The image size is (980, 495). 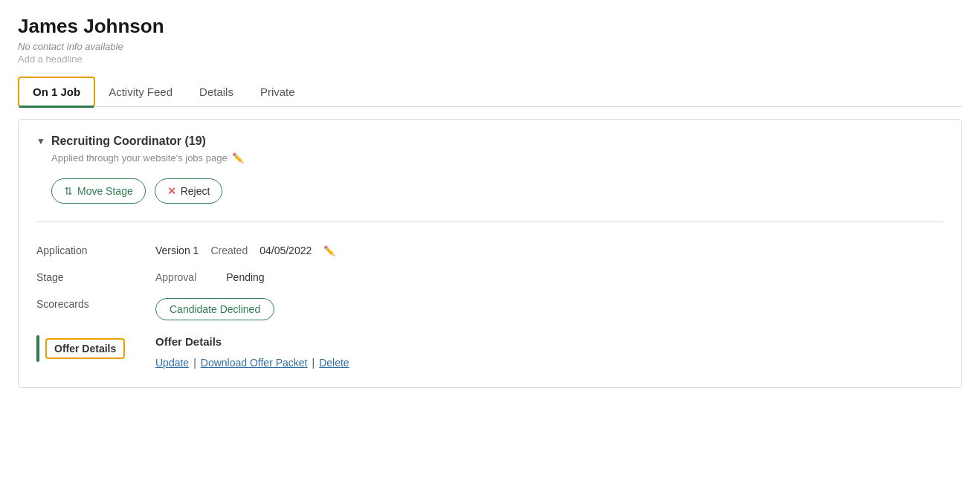 What do you see at coordinates (314, 363) in the screenshot?
I see `sep-2: |` at bounding box center [314, 363].